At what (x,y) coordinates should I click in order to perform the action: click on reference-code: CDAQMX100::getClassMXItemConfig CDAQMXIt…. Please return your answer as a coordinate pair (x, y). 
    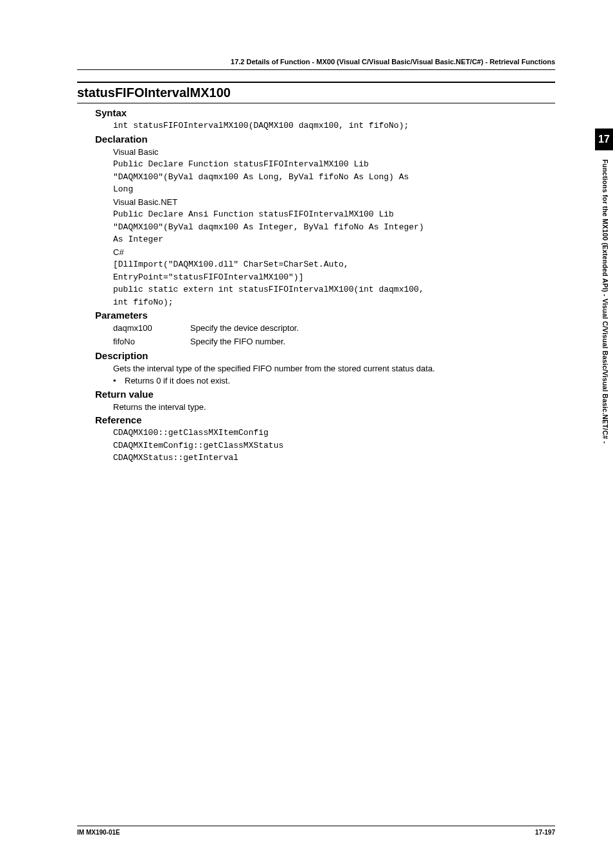
    Looking at the image, I should click on (334, 446).